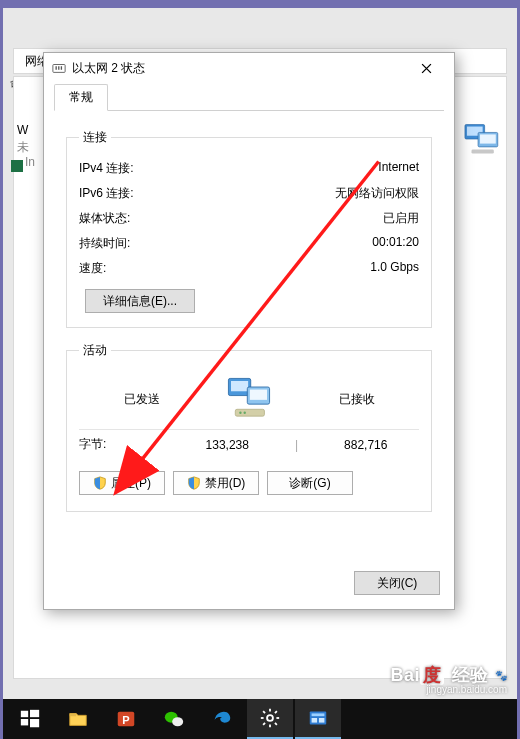 This screenshot has width=520, height=739. I want to click on properties-button: 属性(P), so click(122, 483).